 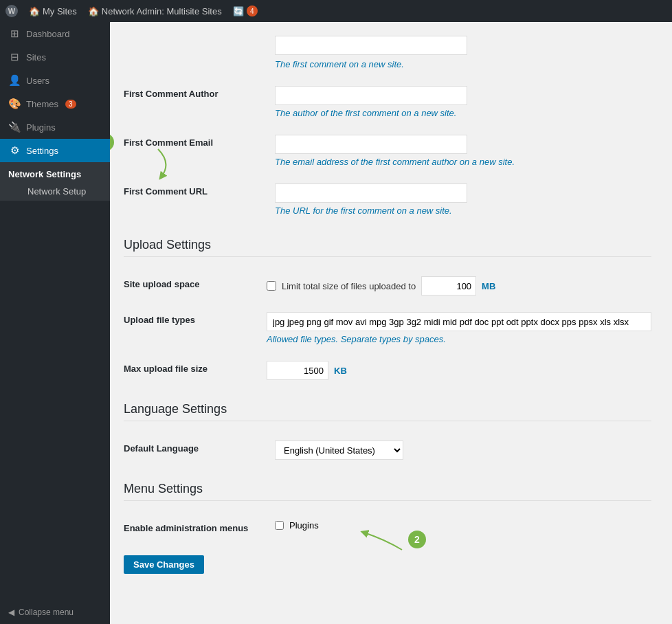 I want to click on sidebar-item-dashboard: ⊞ Dashboard, so click(x=55, y=34).